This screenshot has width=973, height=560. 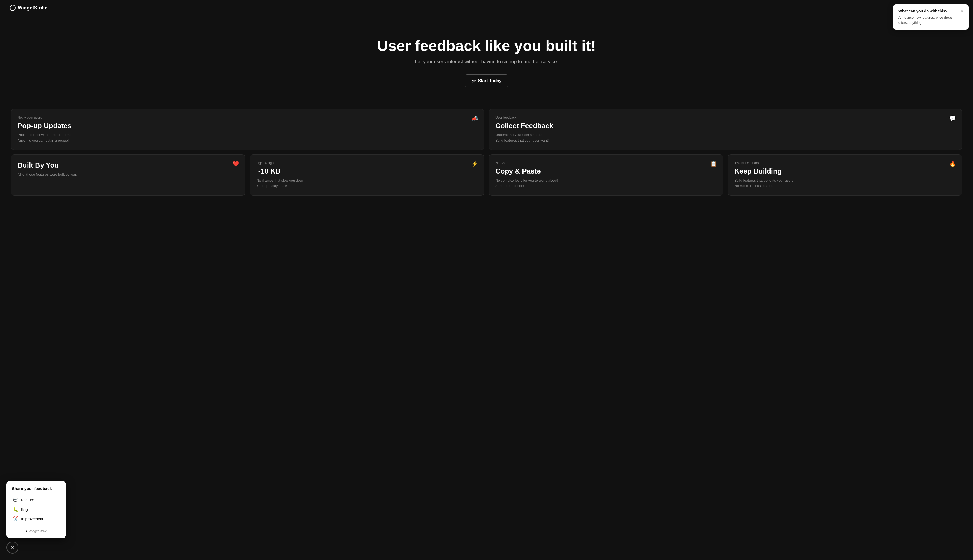 I want to click on card-title-5: Copy & Paste, so click(x=606, y=171).